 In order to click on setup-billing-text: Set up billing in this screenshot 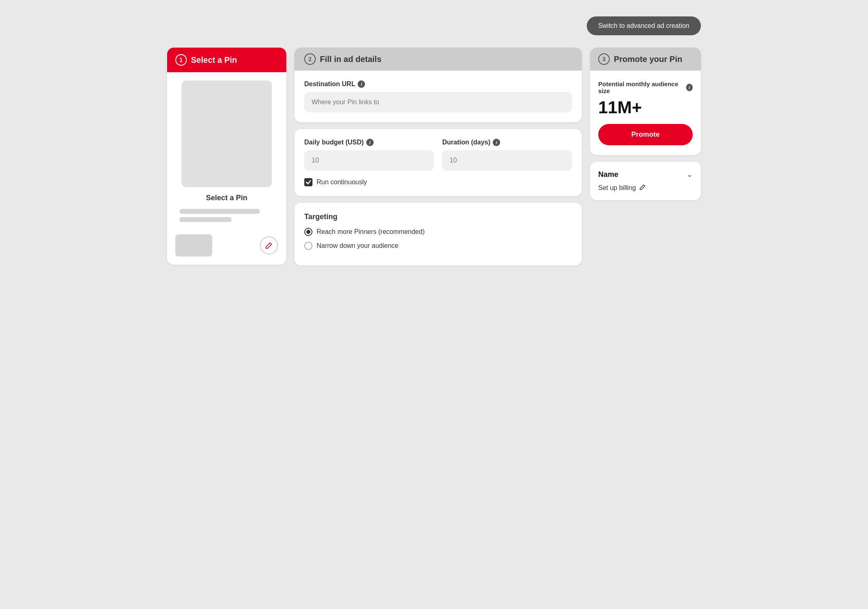, I will do `click(617, 188)`.